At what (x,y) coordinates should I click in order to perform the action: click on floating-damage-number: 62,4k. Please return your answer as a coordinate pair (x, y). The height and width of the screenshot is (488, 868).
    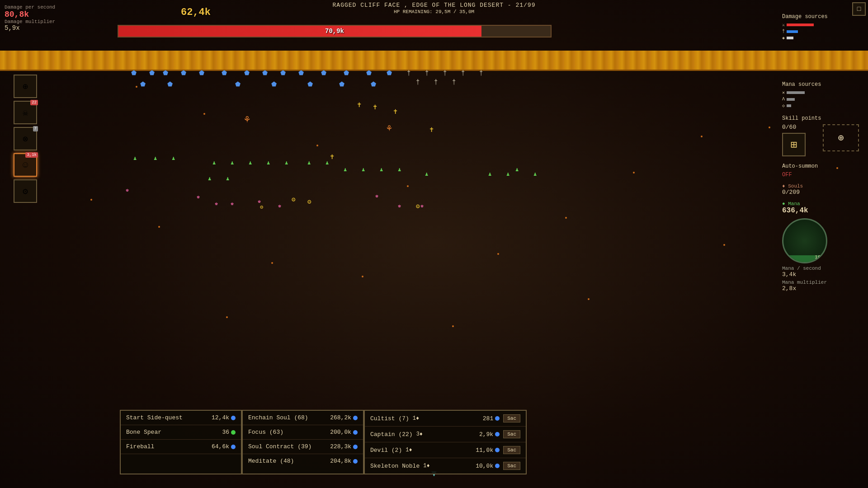
    Looking at the image, I should click on (196, 13).